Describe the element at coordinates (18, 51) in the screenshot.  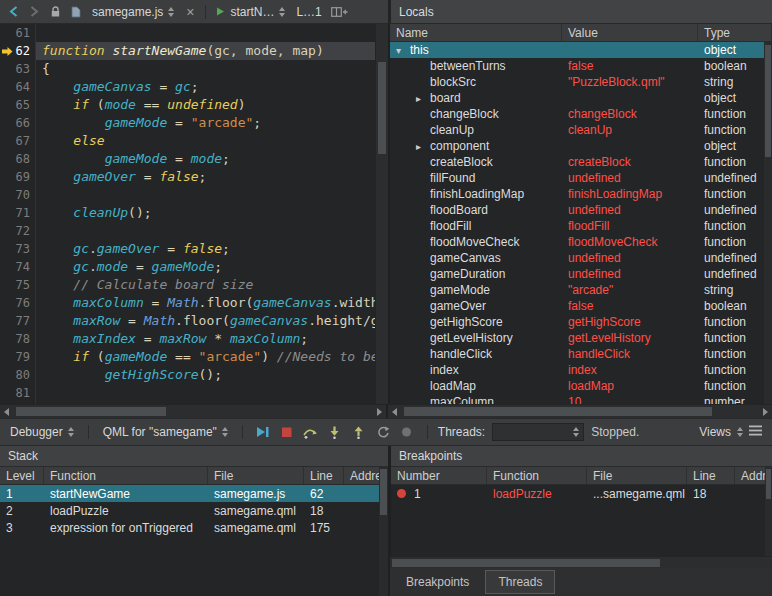
I see `gutter-line: 62` at that location.